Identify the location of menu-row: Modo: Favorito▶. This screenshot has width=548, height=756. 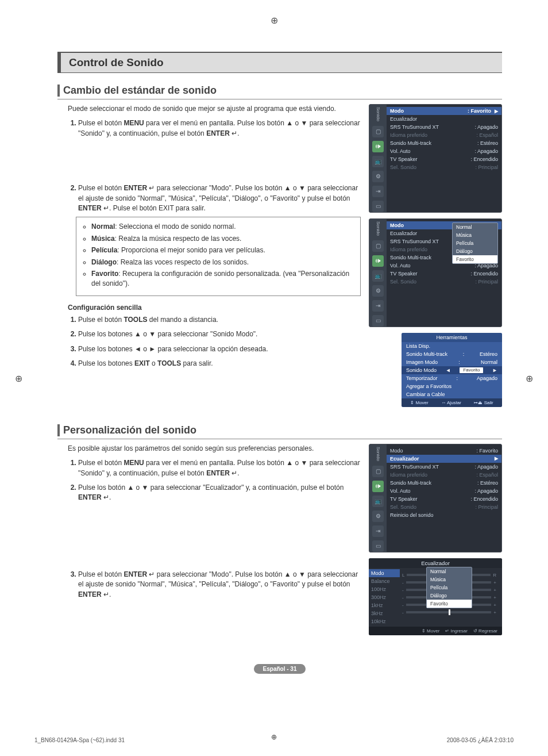
(444, 111).